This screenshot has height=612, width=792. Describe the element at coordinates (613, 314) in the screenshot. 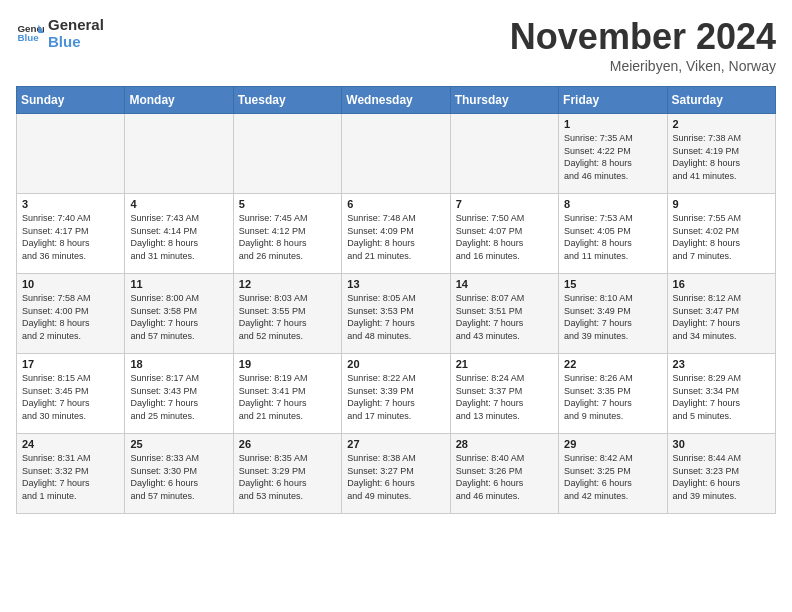

I see `calendar-cell: 15Sunrise: 8:10 AMSunset: 3:49 PMDayligh…` at that location.